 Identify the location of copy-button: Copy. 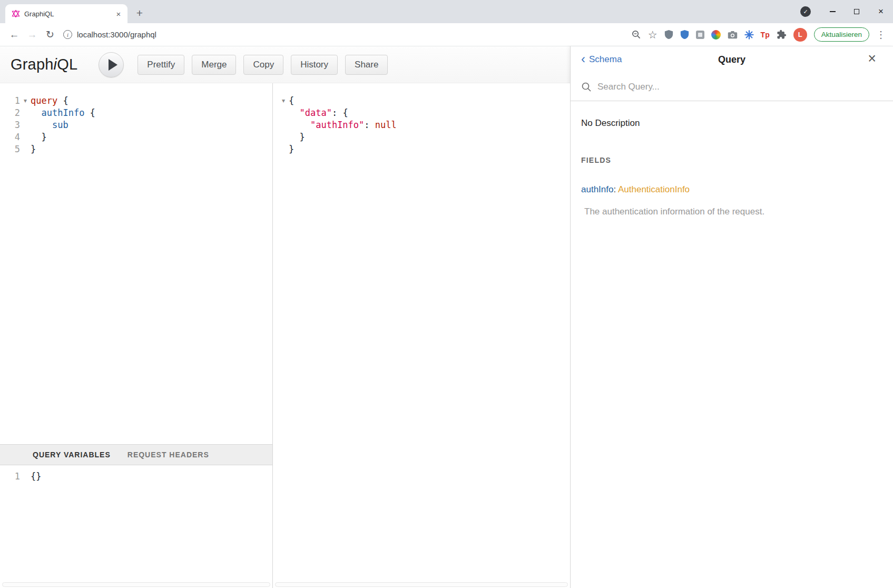
(263, 65).